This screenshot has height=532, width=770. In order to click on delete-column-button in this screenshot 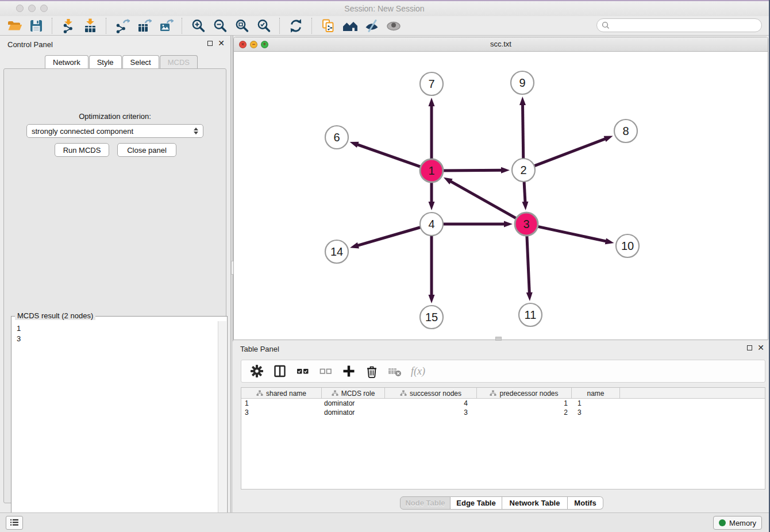, I will do `click(372, 371)`.